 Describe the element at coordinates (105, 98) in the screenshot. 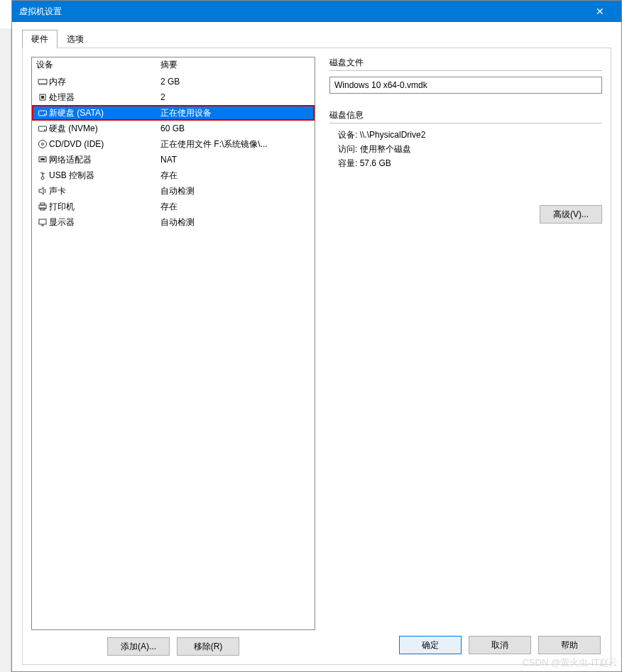

I see `device-name: 处理器` at that location.